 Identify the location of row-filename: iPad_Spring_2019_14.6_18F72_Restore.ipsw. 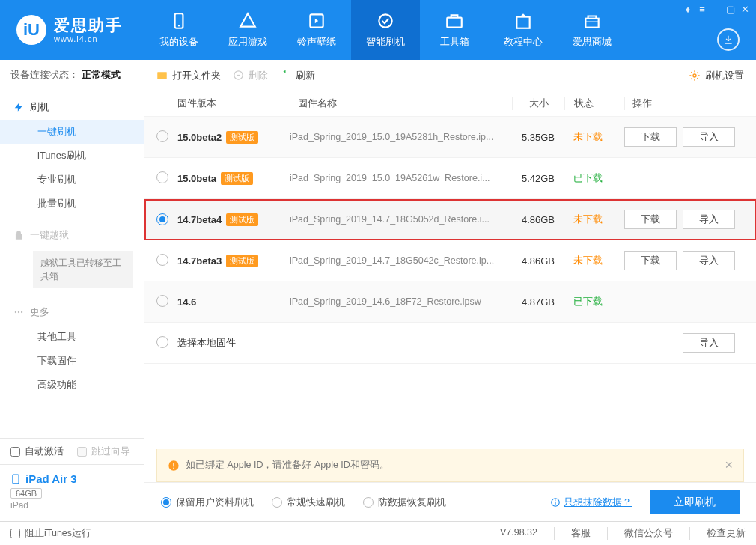
(401, 302).